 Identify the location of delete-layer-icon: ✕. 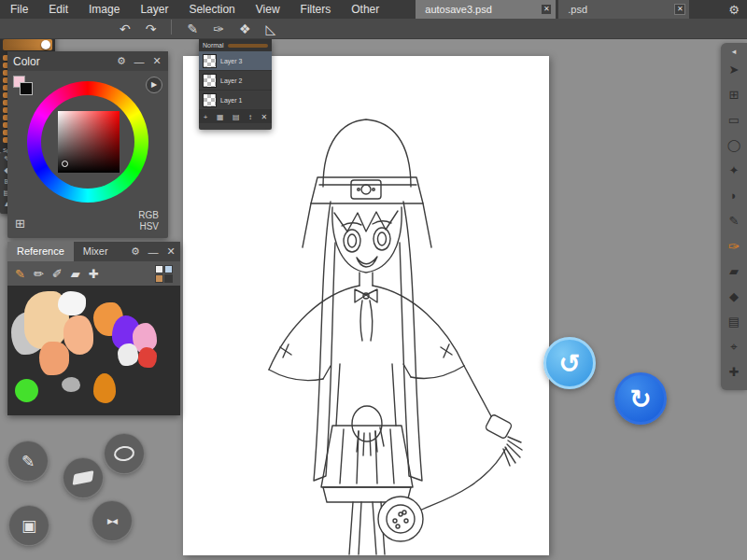
(265, 118).